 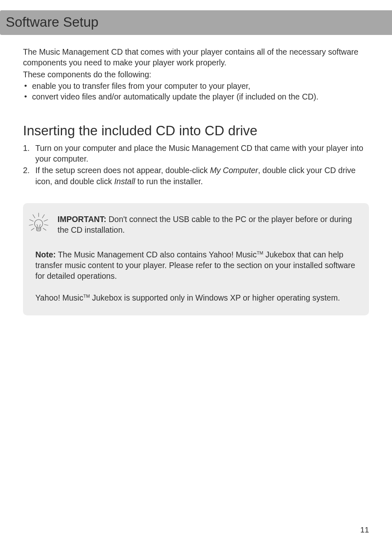 What do you see at coordinates (234, 170) in the screenshot?
I see `emphasis-my-computer: My Computer` at bounding box center [234, 170].